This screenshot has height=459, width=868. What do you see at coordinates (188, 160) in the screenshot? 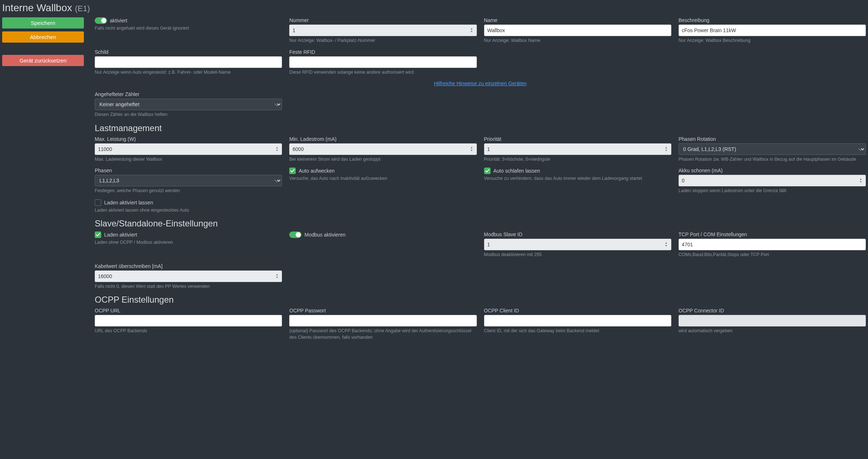
I see `max-power-hint: Max. Ladeleistung dieser Wallbox` at bounding box center [188, 160].